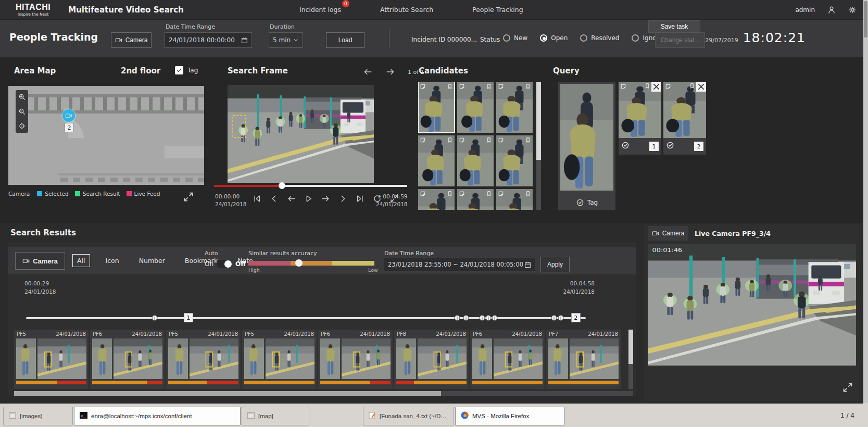 The height and width of the screenshot is (427, 868). Describe the element at coordinates (301, 134) in the screenshot. I see `search-frame-video` at that location.